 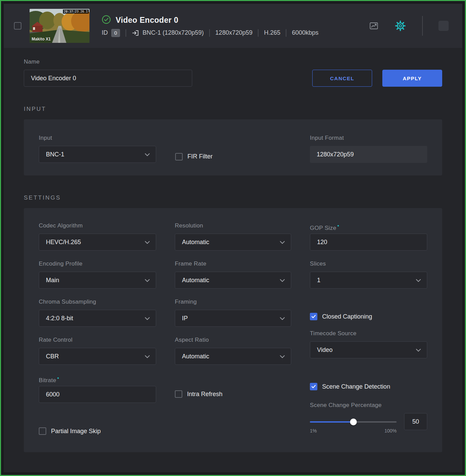 What do you see at coordinates (400, 26) in the screenshot?
I see `gear-icon` at bounding box center [400, 26].